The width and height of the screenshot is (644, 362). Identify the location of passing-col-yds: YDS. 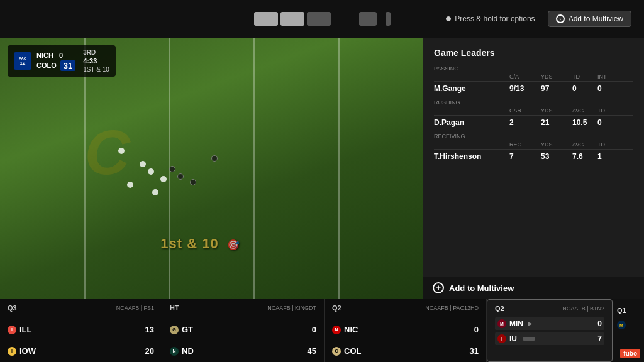
(557, 77).